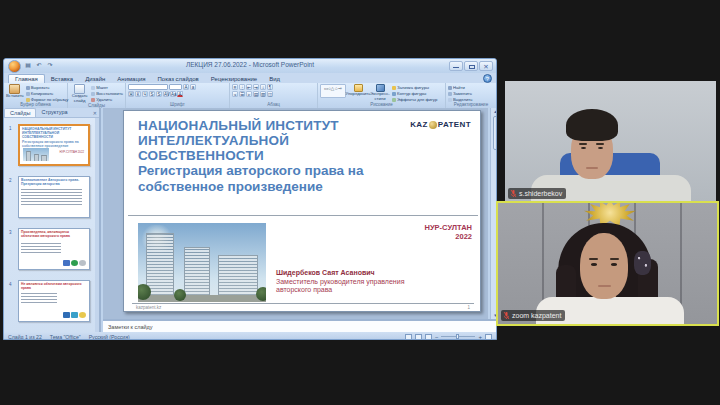 The image size is (720, 405). Describe the element at coordinates (110, 94) in the screenshot. I see `reset-label: Восстановить` at that location.